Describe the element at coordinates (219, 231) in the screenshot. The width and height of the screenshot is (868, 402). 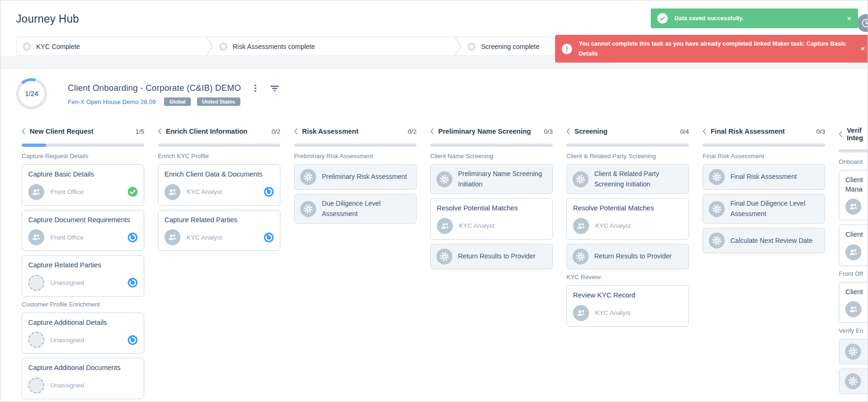
I see `task-card: Capture Related Parties KYC Analyst` at that location.